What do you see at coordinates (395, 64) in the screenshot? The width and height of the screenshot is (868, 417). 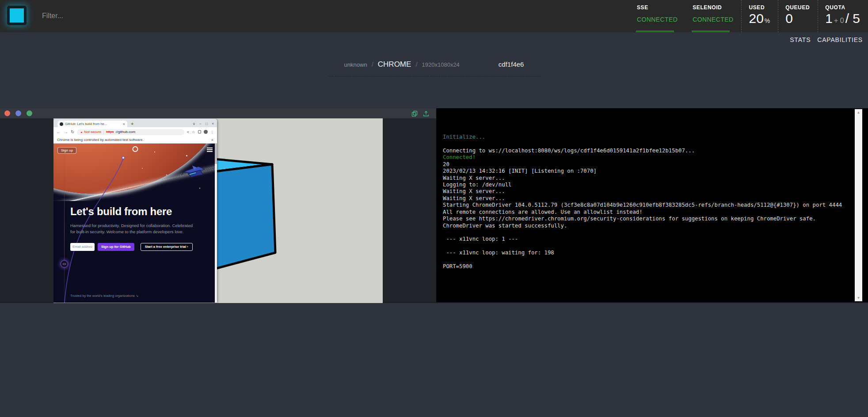 I see `session-browser: CHROME` at bounding box center [395, 64].